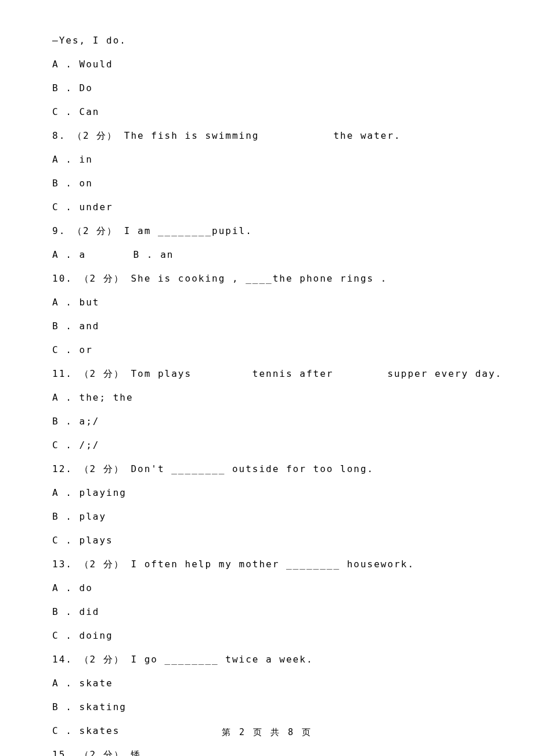 The image size is (534, 756). I want to click on q10-stem: 10. （2 分） She is cooking , ____the phone…, so click(267, 279).